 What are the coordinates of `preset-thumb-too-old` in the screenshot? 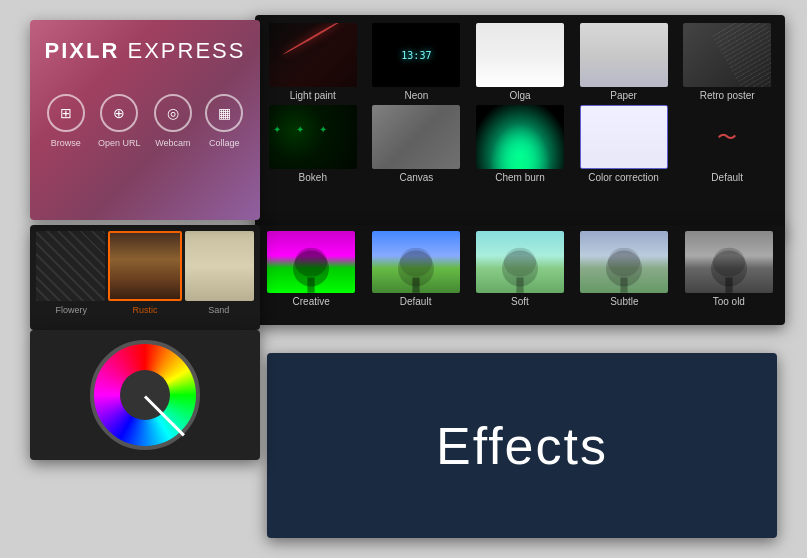 It's located at (729, 262).